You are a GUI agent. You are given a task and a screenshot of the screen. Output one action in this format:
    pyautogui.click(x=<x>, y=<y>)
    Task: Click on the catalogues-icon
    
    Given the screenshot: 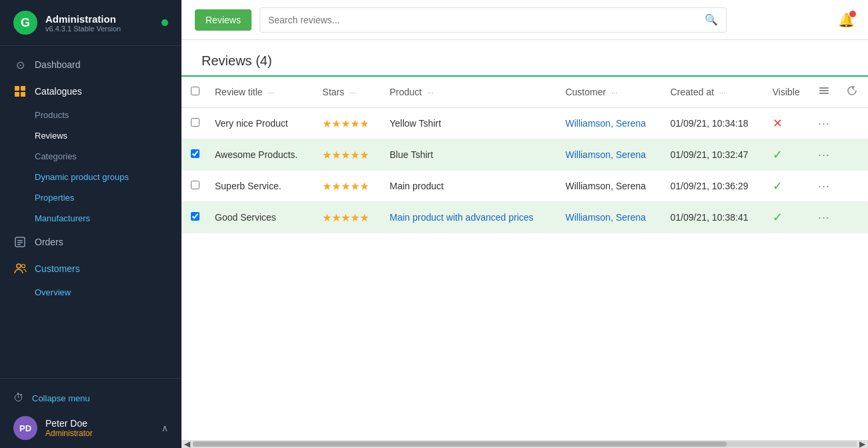 What is the action you would take?
    pyautogui.click(x=20, y=91)
    